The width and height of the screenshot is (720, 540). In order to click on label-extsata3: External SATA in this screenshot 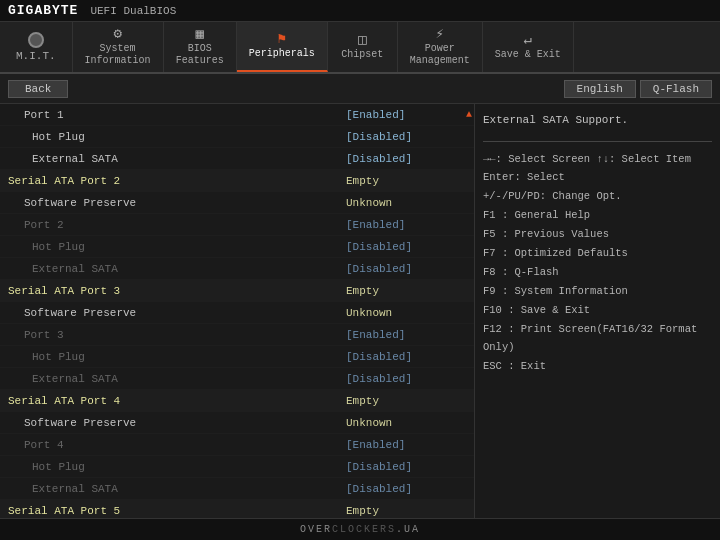, I will do `click(177, 379)`.